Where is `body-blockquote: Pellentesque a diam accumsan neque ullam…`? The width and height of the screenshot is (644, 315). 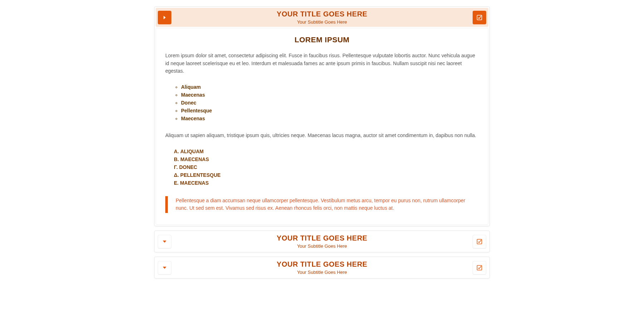 body-blockquote: Pellentesque a diam accumsan neque ullam… is located at coordinates (322, 205).